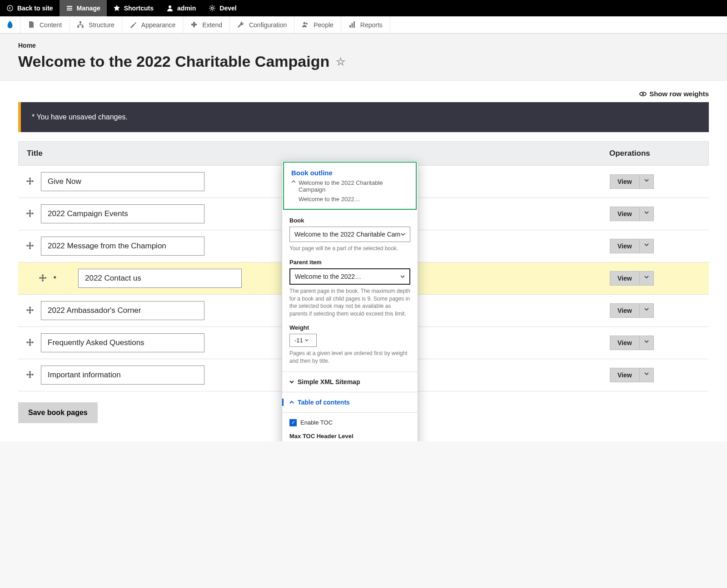 Image resolution: width=727 pixels, height=588 pixels. I want to click on parent-select-label: Parent item, so click(350, 262).